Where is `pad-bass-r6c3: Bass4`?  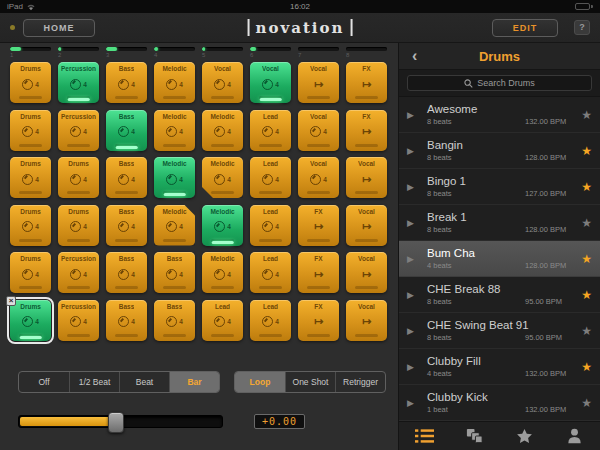
pad-bass-r6c3: Bass4 is located at coordinates (126, 320).